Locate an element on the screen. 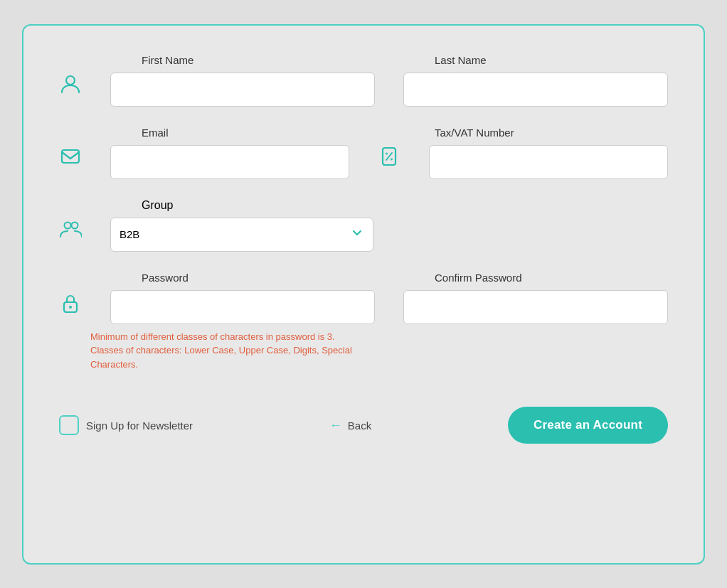 This screenshot has width=727, height=588. confirm-password-label-col: Confirm Password is located at coordinates (536, 278).